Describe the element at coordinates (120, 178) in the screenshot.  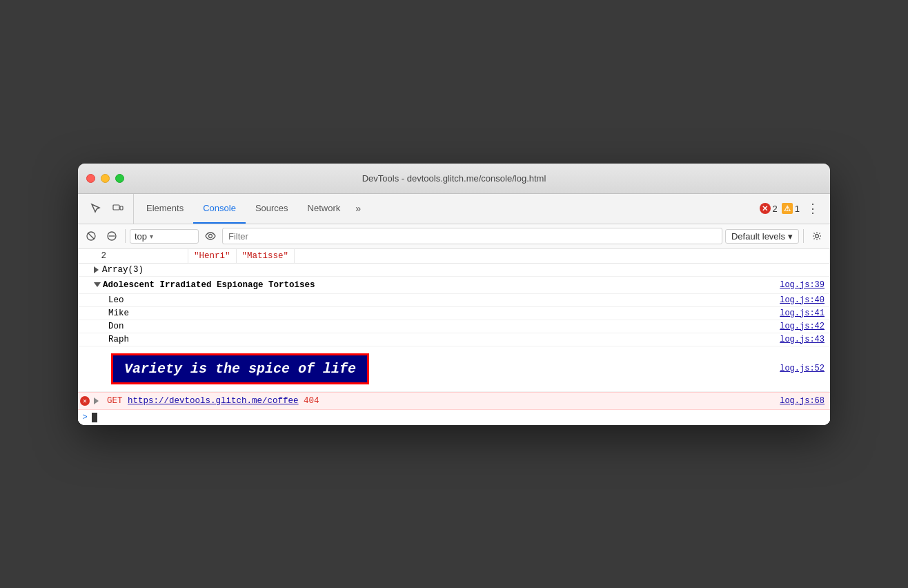
I see `maximize-button` at that location.